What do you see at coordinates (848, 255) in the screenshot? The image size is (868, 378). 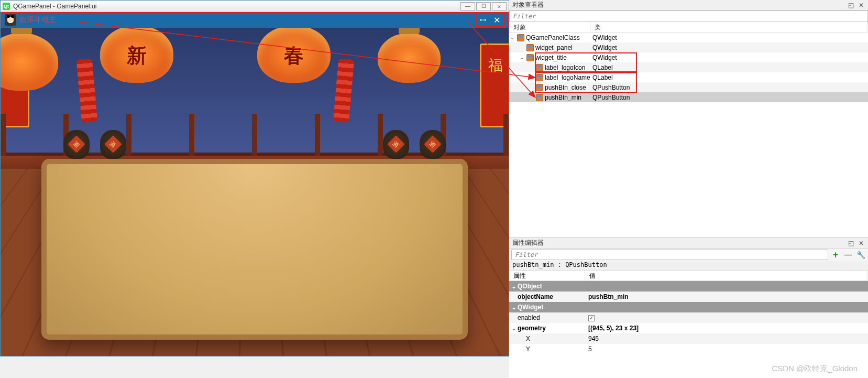 I see `remove-property-button: —` at bounding box center [848, 255].